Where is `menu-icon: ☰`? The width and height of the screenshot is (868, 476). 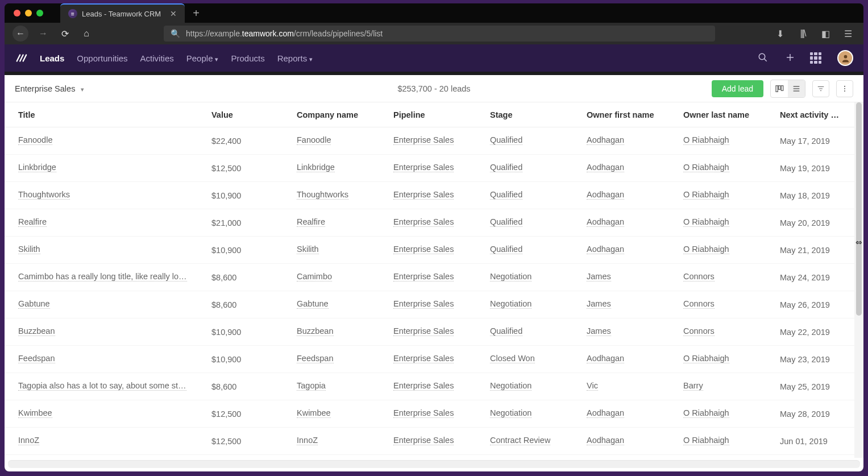 menu-icon: ☰ is located at coordinates (848, 34).